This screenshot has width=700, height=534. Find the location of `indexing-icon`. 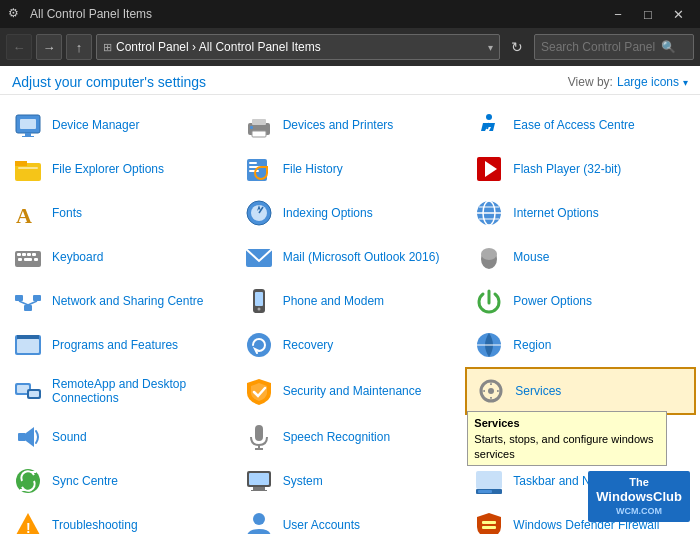

indexing-icon is located at coordinates (259, 213).